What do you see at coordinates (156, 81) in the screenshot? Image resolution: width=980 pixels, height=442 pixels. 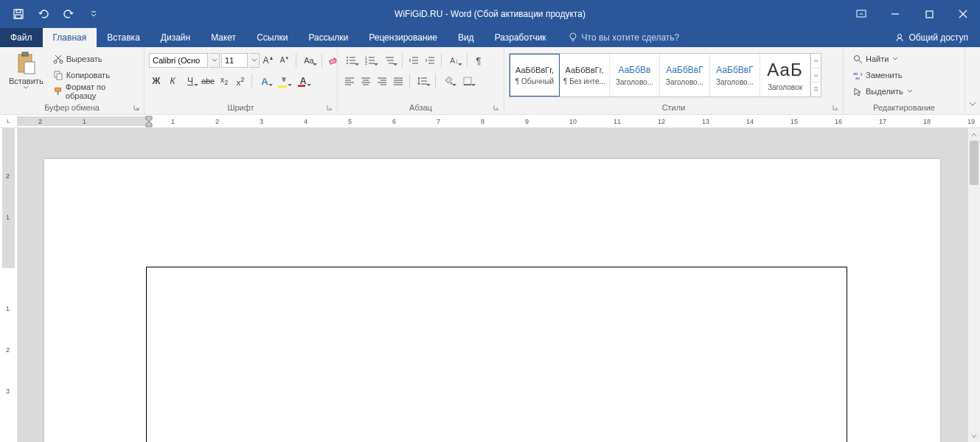 I see `bold-button: Ж` at bounding box center [156, 81].